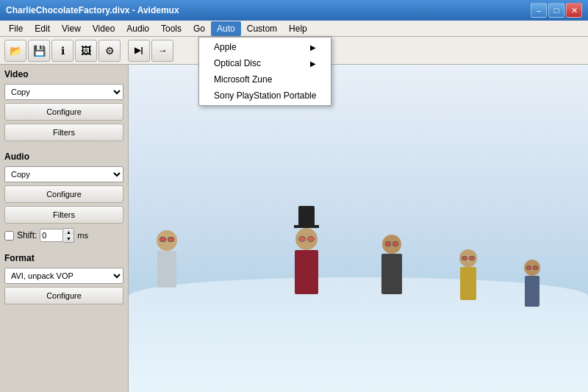 The height and width of the screenshot is (392, 588). What do you see at coordinates (265, 79) in the screenshot?
I see `dropdown-item-zune: Microsoft Zune` at bounding box center [265, 79].